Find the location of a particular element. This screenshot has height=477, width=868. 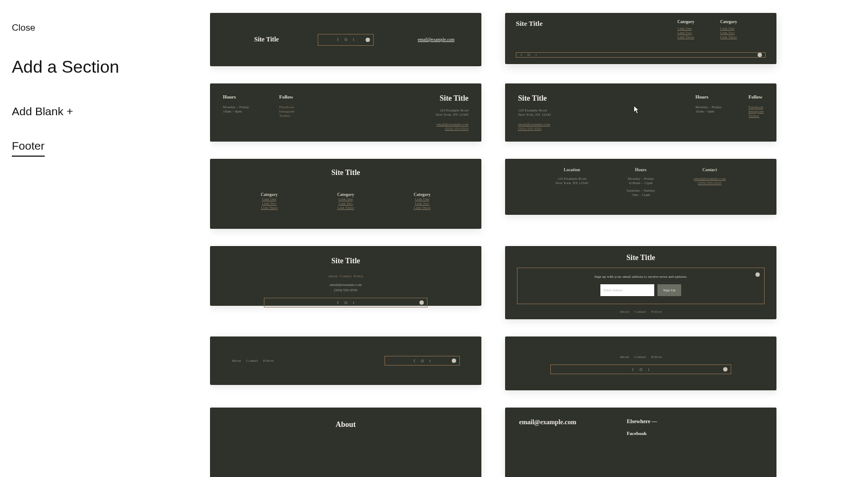

address-line1: 123 Example Road is located at coordinates (452, 110).